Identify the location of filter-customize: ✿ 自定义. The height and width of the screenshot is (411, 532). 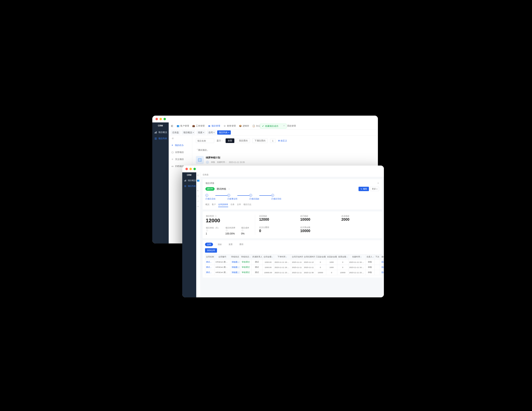
(283, 141).